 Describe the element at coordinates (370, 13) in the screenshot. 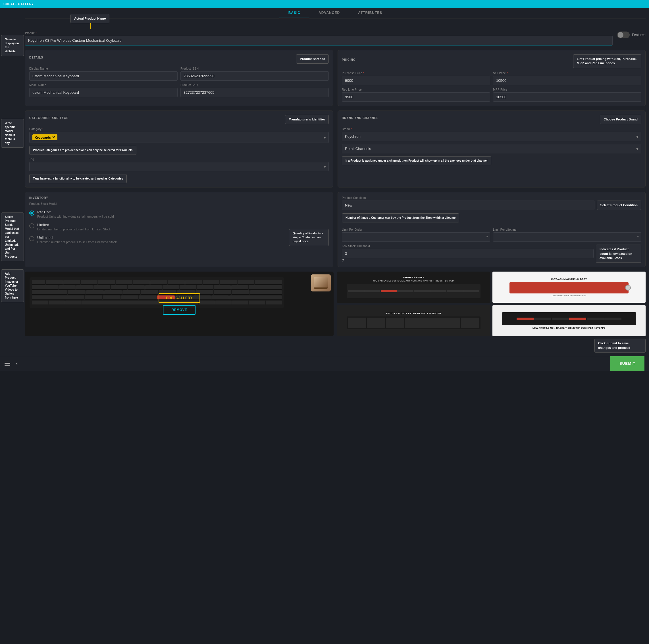

I see `tab-attributes: ATTRIBUTES` at that location.